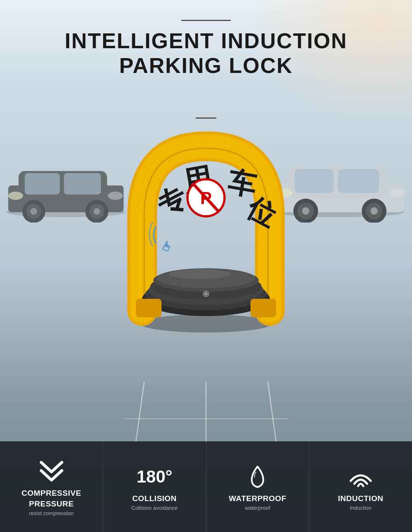 This screenshot has height=532, width=412. Describe the element at coordinates (154, 477) in the screenshot. I see `degree-icon: 180°` at that location.